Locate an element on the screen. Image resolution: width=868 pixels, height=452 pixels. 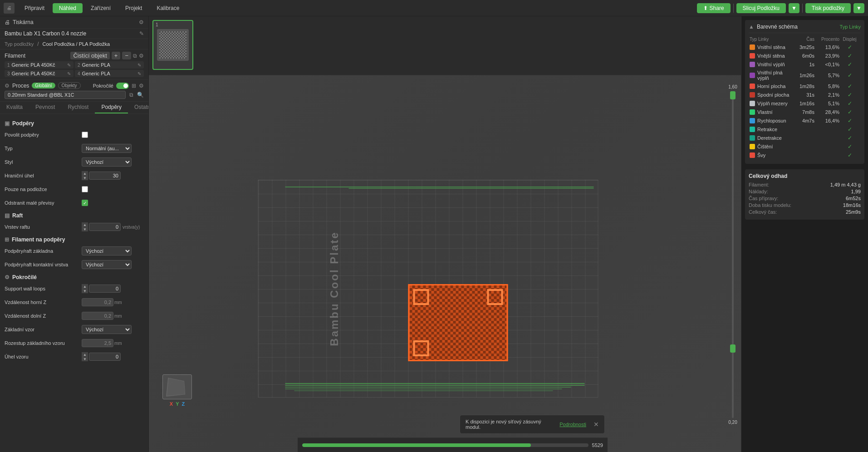
nav-pripravit: Připravit is located at coordinates (34, 8).